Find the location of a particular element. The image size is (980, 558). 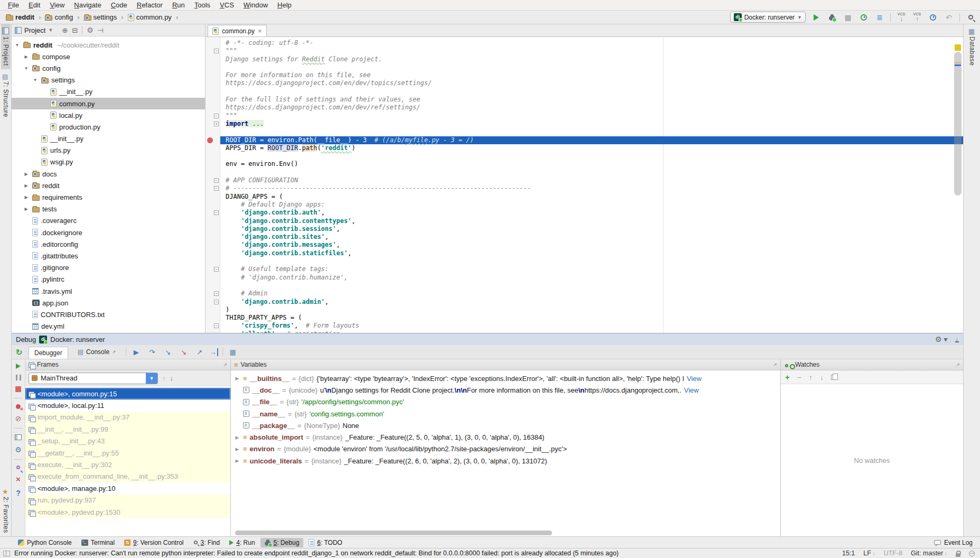

tree-item: ▶docs is located at coordinates (108, 174).